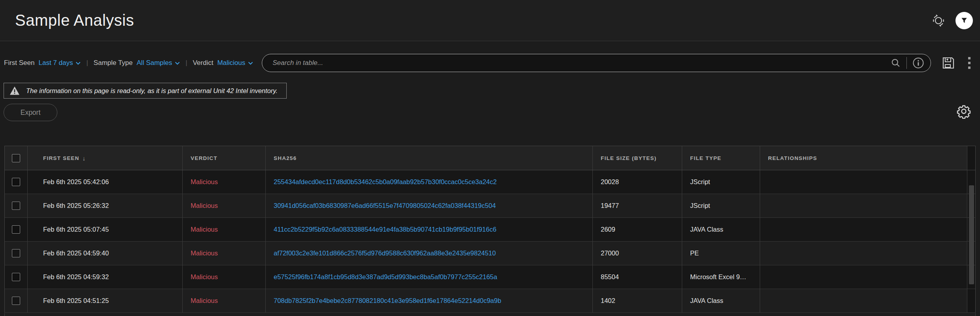  What do you see at coordinates (863, 158) in the screenshot?
I see `column-header-relationships: Relationships` at bounding box center [863, 158].